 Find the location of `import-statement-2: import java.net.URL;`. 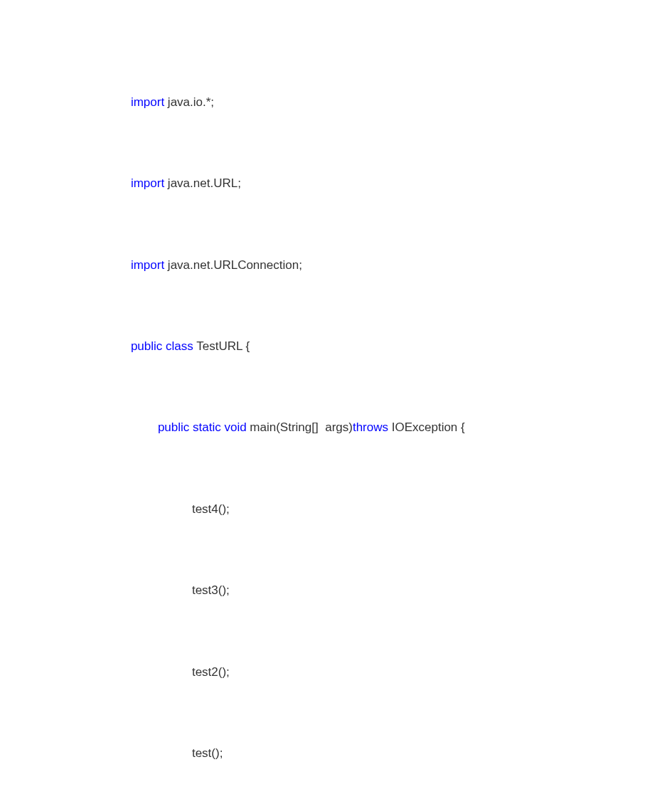

import-statement-2: import java.net.URL; is located at coordinates (338, 184).